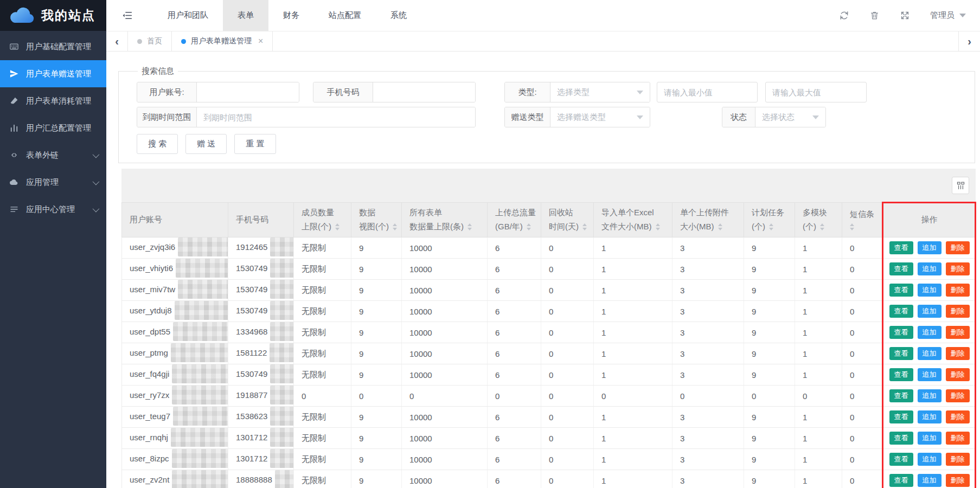 Image resolution: width=980 pixels, height=488 pixels. Describe the element at coordinates (948, 15) in the screenshot. I see `admin-dropdown: 管理员` at that location.